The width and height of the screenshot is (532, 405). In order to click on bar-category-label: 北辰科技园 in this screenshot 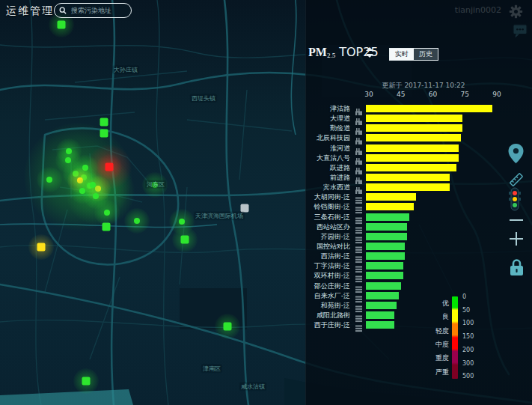, I will do `click(328, 138)`.